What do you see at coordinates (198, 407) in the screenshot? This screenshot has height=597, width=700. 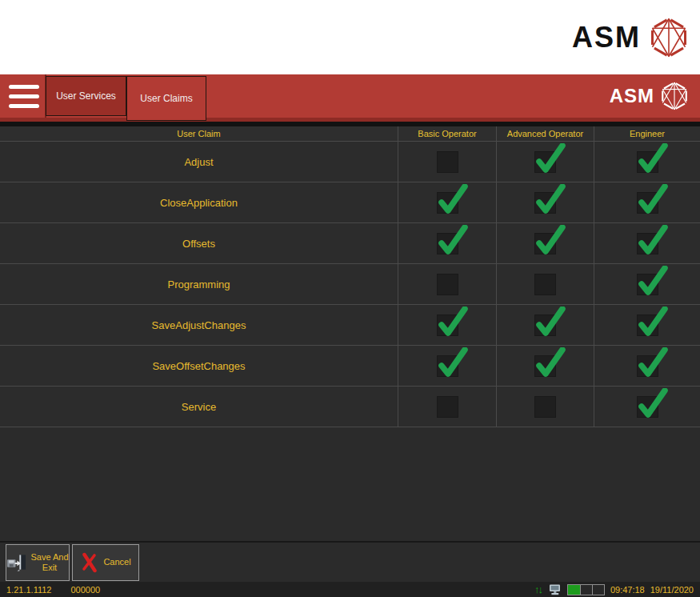 I see `claim-label: Service` at bounding box center [198, 407].